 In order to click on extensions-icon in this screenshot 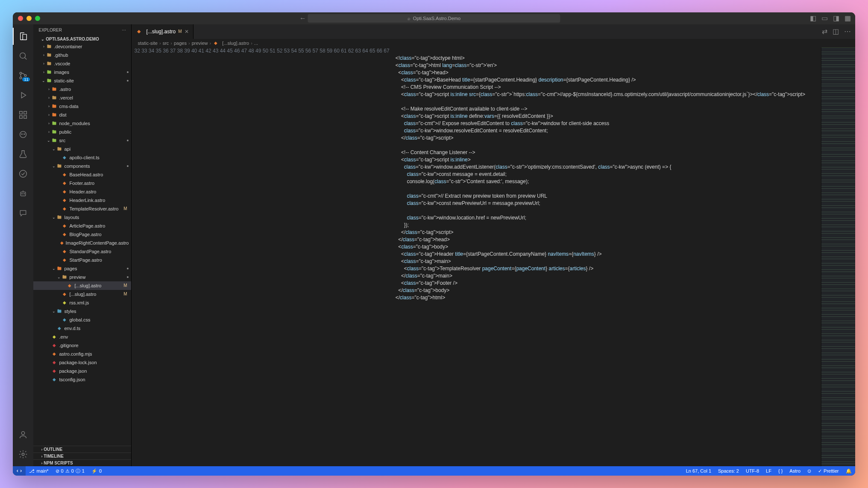, I will do `click(23, 115)`.